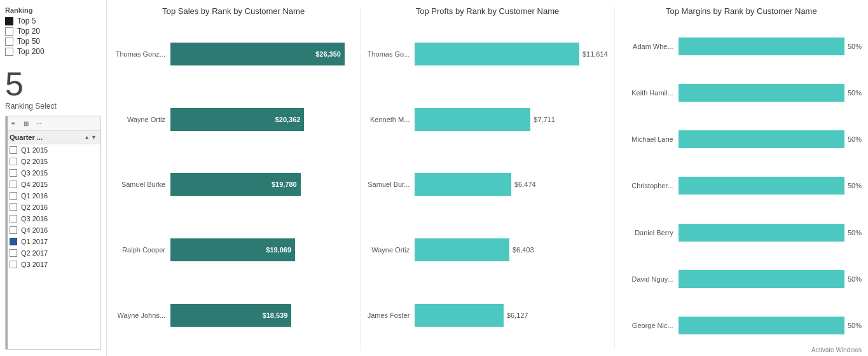 This screenshot has width=868, height=356. I want to click on bar-value: $26,350, so click(328, 54).